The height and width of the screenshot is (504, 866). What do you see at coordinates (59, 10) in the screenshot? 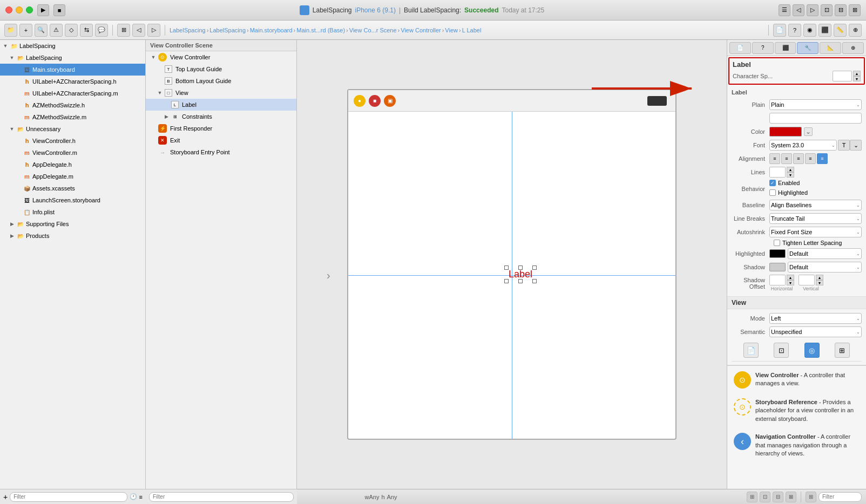
I see `stop-button: ■` at bounding box center [59, 10].